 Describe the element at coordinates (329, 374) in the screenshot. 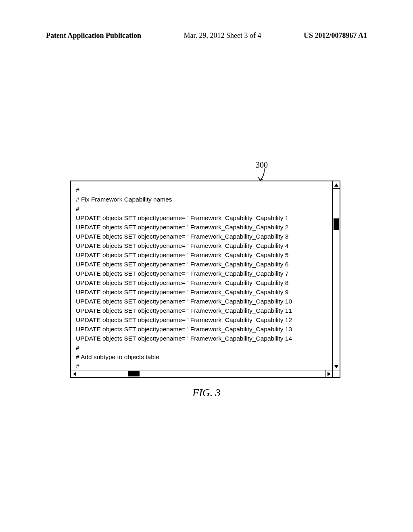

I see `chevron-right-icon` at that location.